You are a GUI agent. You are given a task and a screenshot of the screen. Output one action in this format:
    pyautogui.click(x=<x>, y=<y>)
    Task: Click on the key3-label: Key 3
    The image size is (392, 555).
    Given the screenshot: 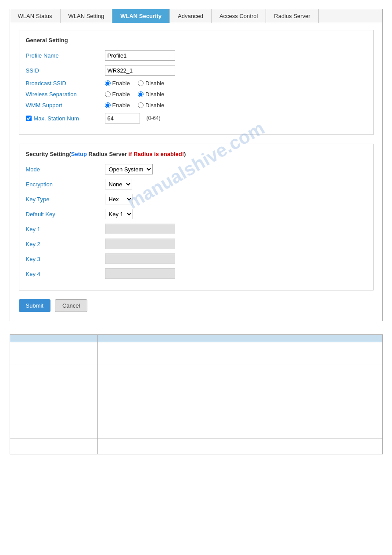 What is the action you would take?
    pyautogui.click(x=65, y=259)
    